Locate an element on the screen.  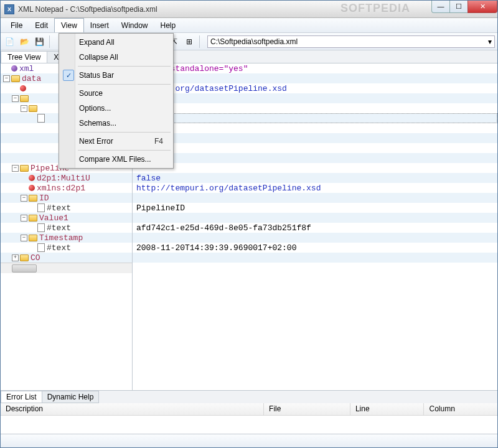
tree-node: xmlns:d2p1 is located at coordinates (66, 188).